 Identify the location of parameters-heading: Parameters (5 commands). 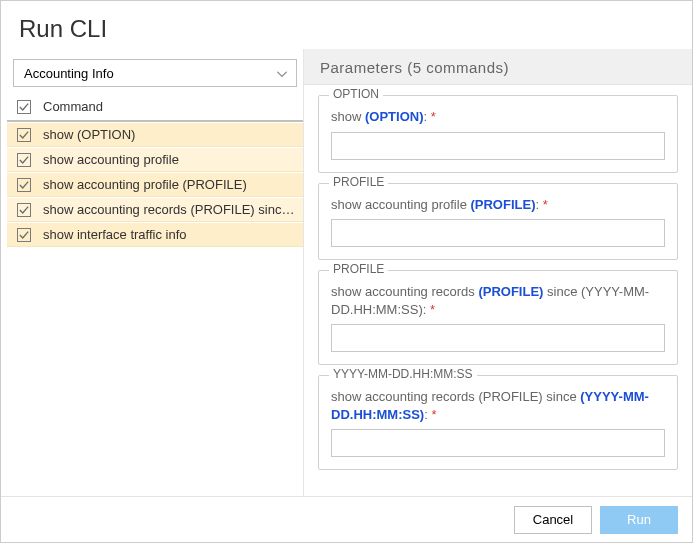
(498, 67).